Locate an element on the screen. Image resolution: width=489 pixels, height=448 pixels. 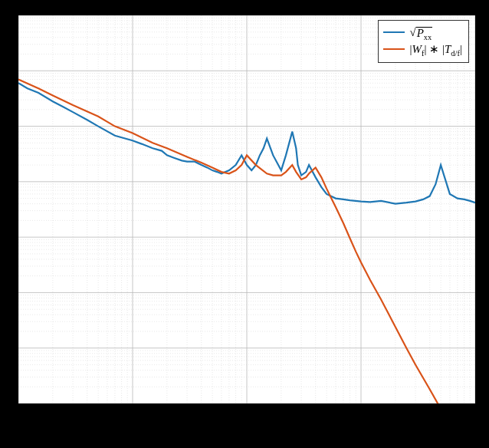
legend-line-orange is located at coordinates (394, 49).